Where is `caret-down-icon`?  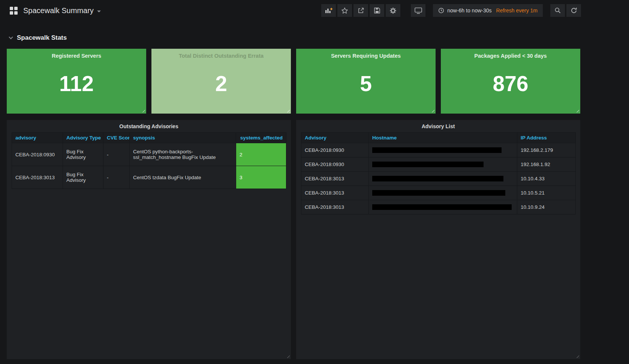 caret-down-icon is located at coordinates (99, 11).